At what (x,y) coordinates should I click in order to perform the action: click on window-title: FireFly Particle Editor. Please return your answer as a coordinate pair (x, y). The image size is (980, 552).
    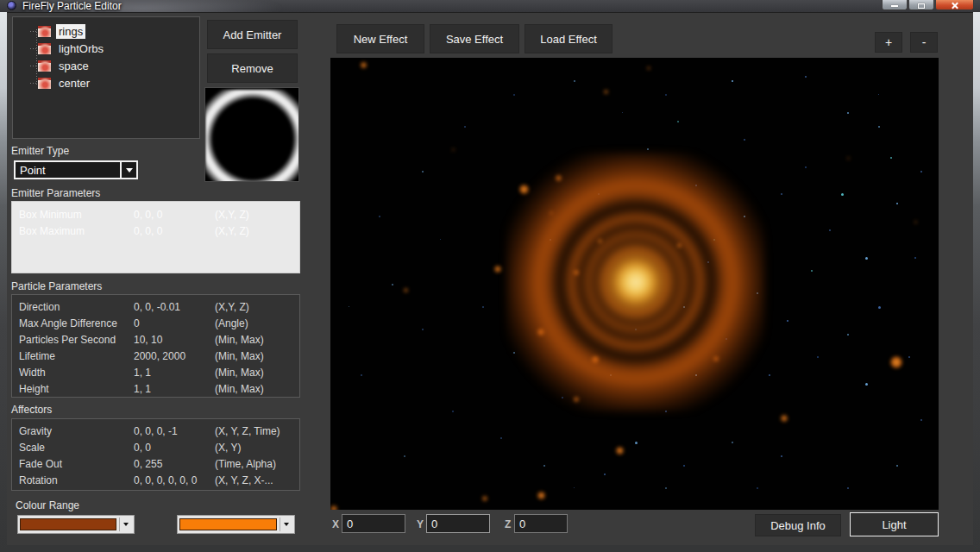
    Looking at the image, I should click on (72, 6).